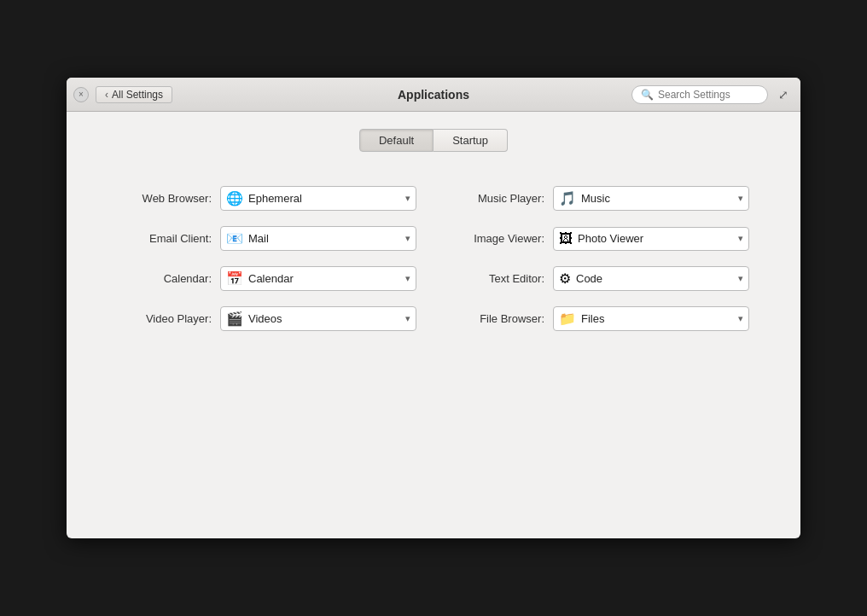  Describe the element at coordinates (708, 95) in the screenshot. I see `search-input` at that location.